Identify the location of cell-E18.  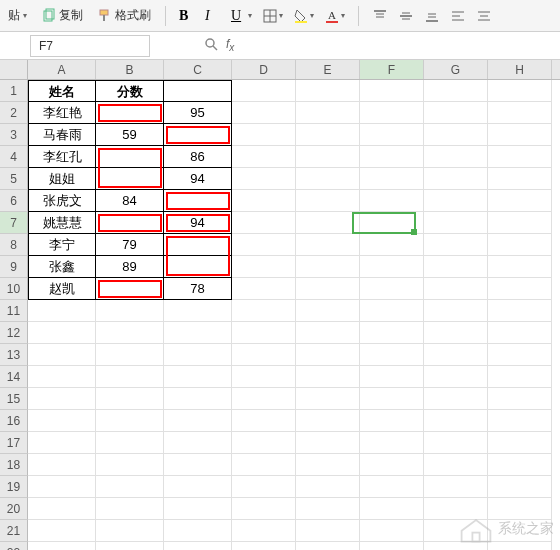
(328, 465).